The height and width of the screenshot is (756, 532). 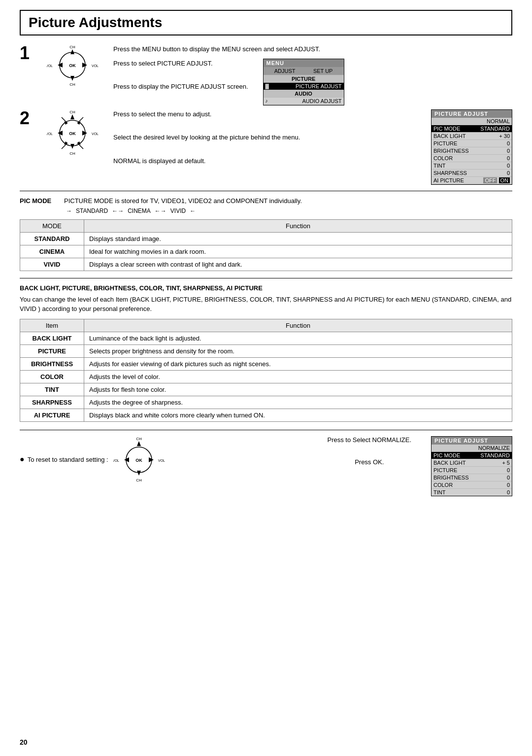 What do you see at coordinates (266, 415) in the screenshot?
I see `table-row: AI PICTURE Displays black and white colo…` at bounding box center [266, 415].